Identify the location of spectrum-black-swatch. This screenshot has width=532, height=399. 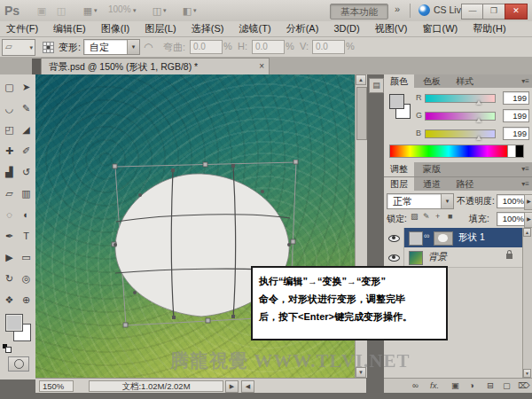
(520, 151).